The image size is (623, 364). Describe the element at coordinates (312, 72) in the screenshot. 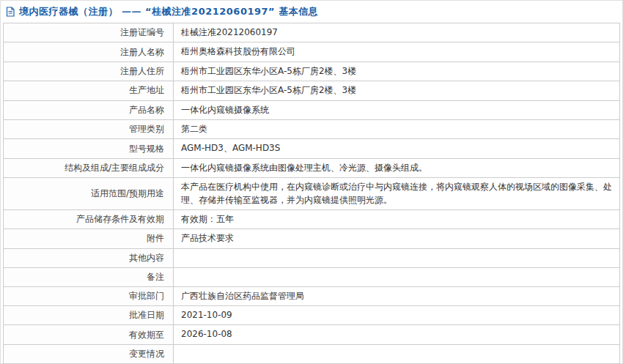

I see `table-row-registrant-address: 注册人住所 梧州市工业园区东华小区A-5栋厂房2楼、3楼` at that location.